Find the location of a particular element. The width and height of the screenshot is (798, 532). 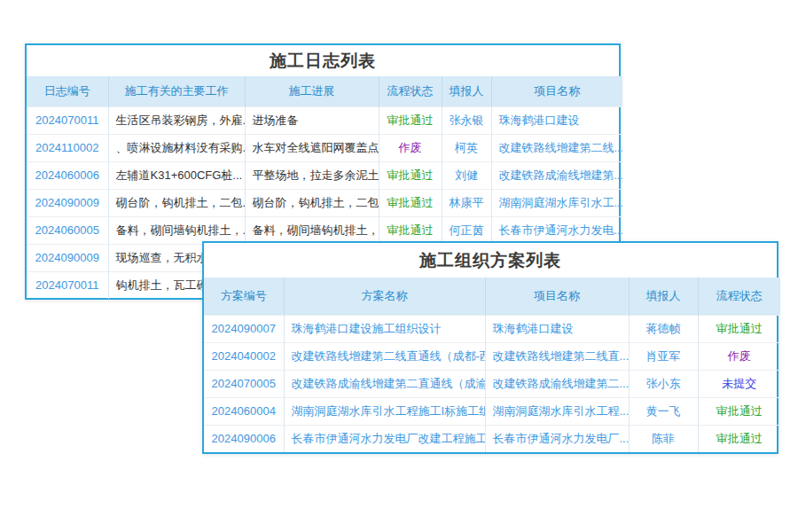

log-progress-cell: 水车对全线遮阳网覆盖点... is located at coordinates (312, 147).